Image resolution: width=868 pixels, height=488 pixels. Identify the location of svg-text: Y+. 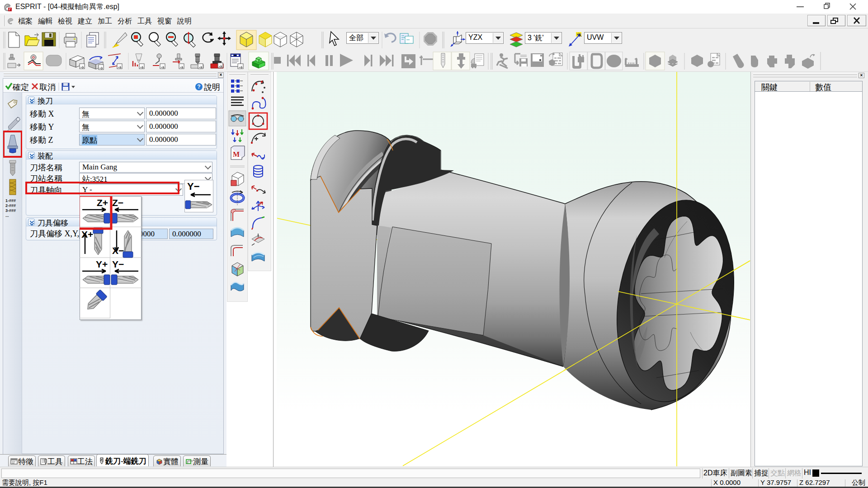
(102, 264).